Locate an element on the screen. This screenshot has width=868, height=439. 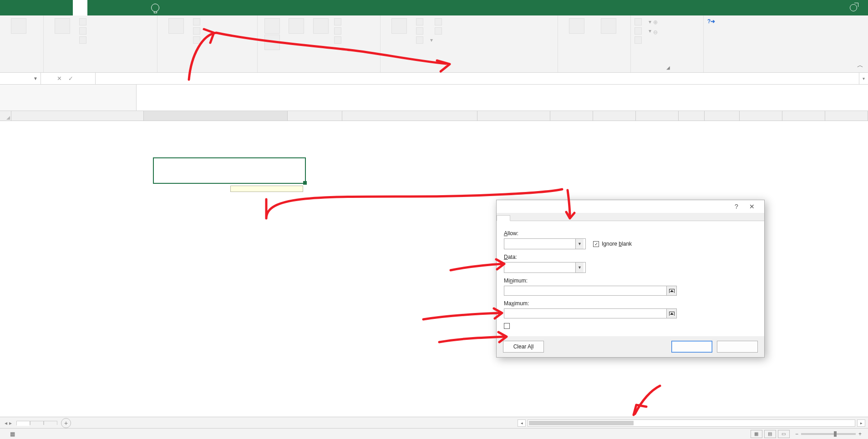
connections-button is located at coordinates (198, 22).